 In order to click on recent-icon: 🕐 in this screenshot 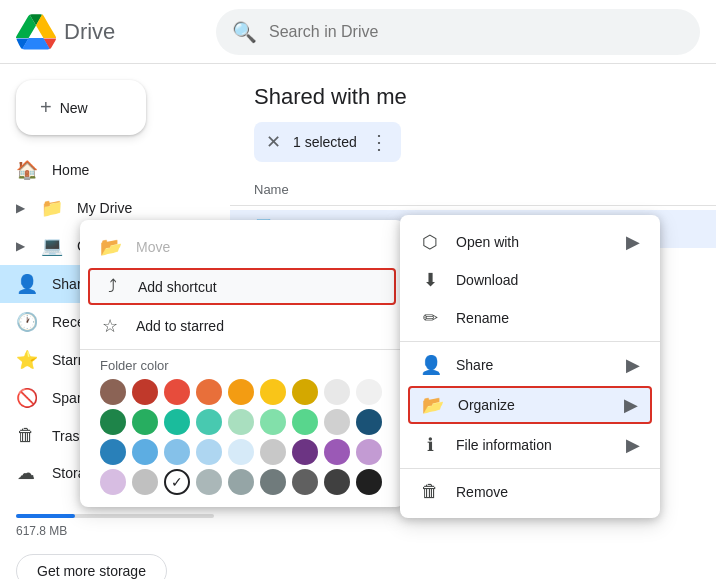, I will do `click(26, 322)`.